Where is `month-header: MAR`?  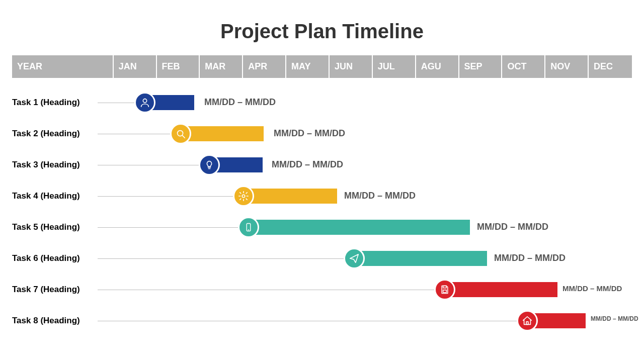
month-header: MAR is located at coordinates (221, 66).